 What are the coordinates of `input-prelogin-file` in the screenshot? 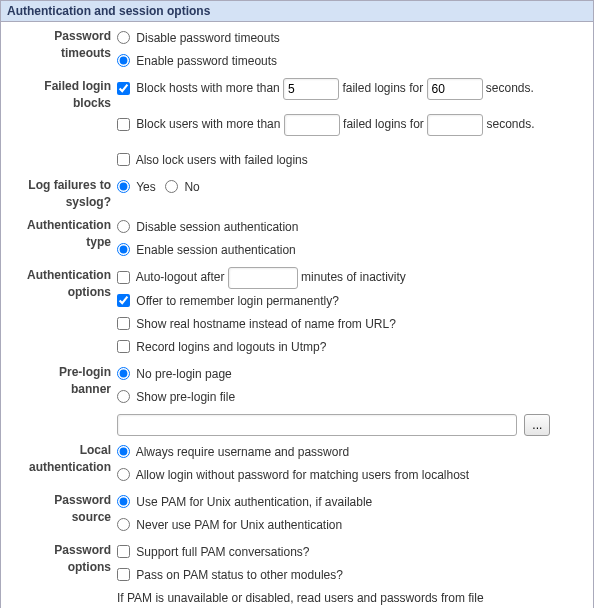 It's located at (317, 425).